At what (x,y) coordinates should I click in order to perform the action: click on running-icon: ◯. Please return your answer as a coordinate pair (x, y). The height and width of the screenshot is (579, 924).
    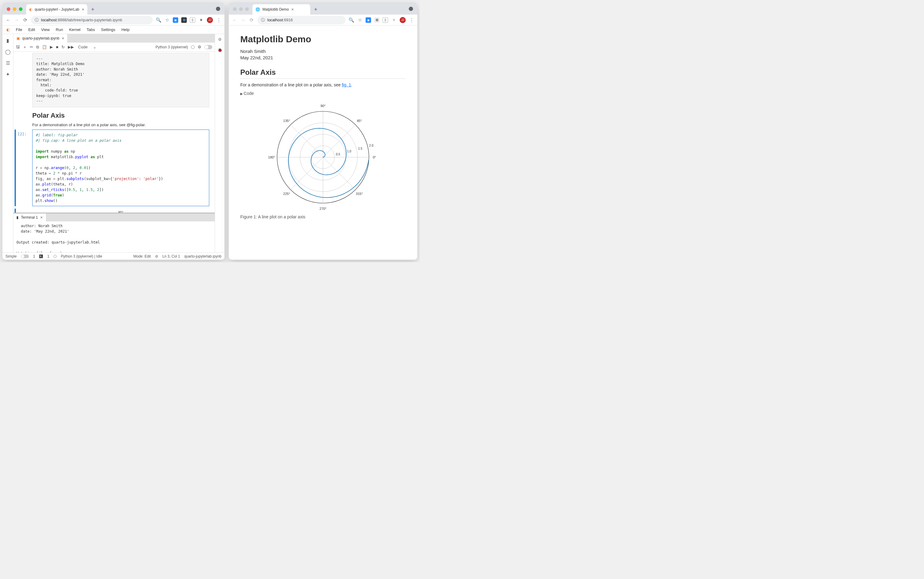
    Looking at the image, I should click on (8, 52).